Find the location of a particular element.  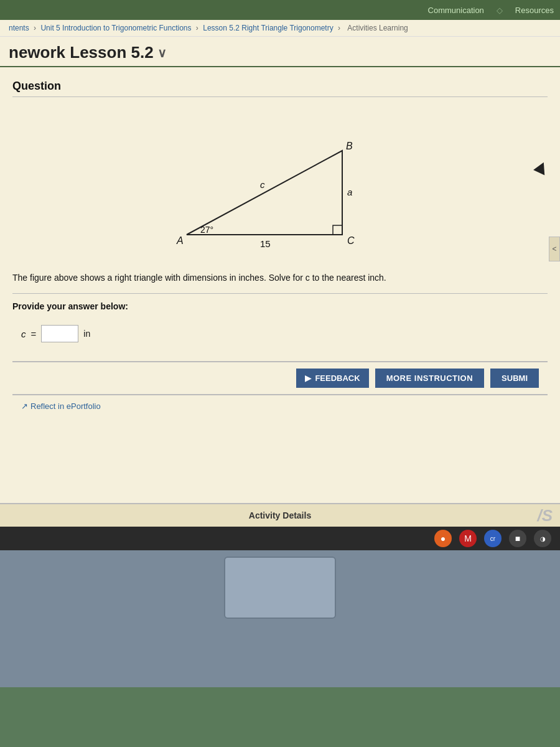

page-title-bar: nework Lesson 5.2 ∨ is located at coordinates (280, 52).